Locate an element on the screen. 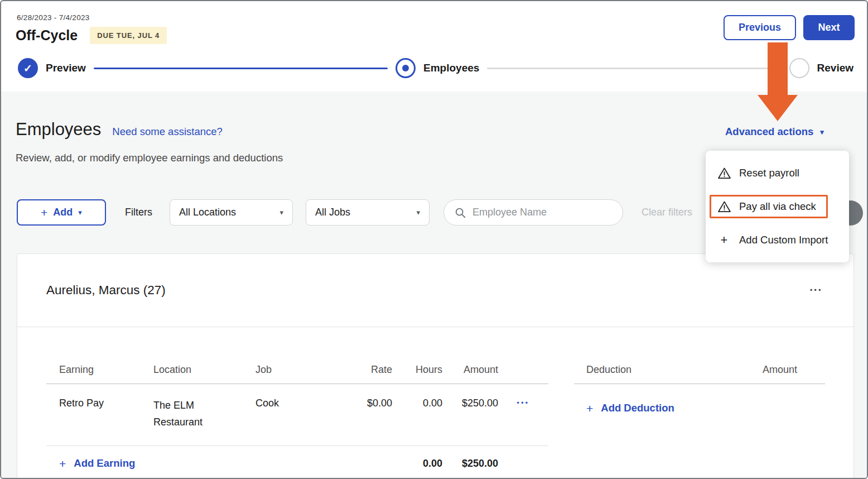 The height and width of the screenshot is (479, 868). add-button-label: Add is located at coordinates (62, 212).